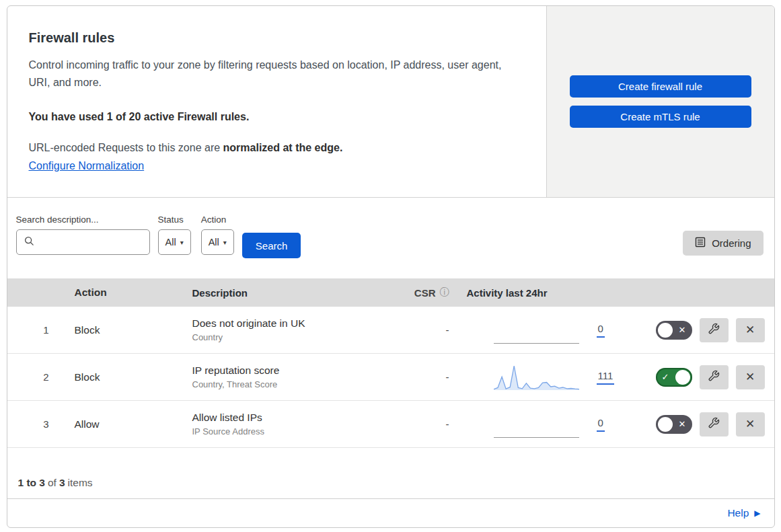  I want to click on items-of: of, so click(52, 483).